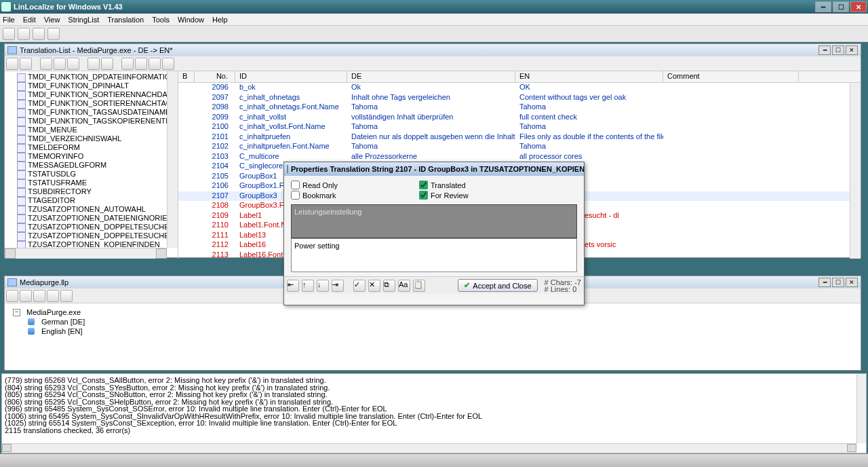 This screenshot has width=868, height=467. I want to click on table-row: 2100c_inhalt_vollst.Font.NameTahomaTahom…, so click(519, 128).